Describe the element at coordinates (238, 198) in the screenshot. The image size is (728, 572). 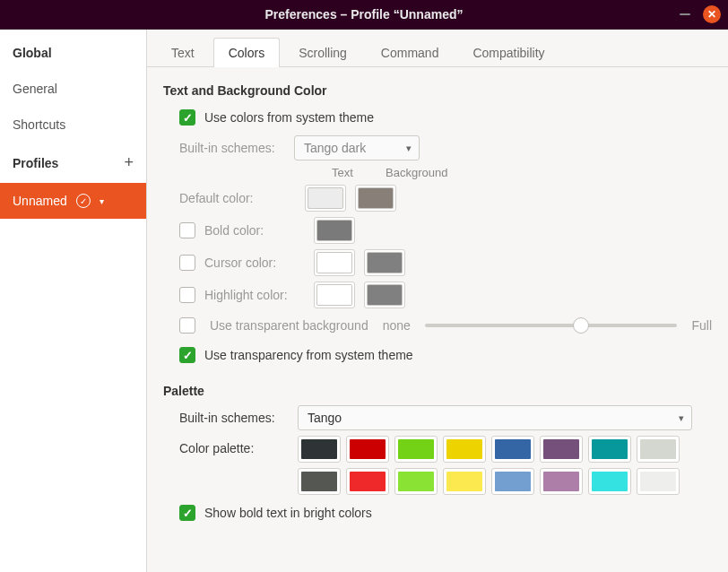
I see `label-default-color: Default color:` at that location.